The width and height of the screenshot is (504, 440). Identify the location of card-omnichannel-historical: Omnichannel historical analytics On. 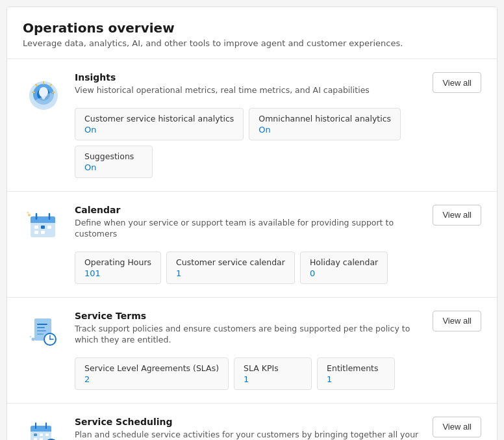
(325, 124).